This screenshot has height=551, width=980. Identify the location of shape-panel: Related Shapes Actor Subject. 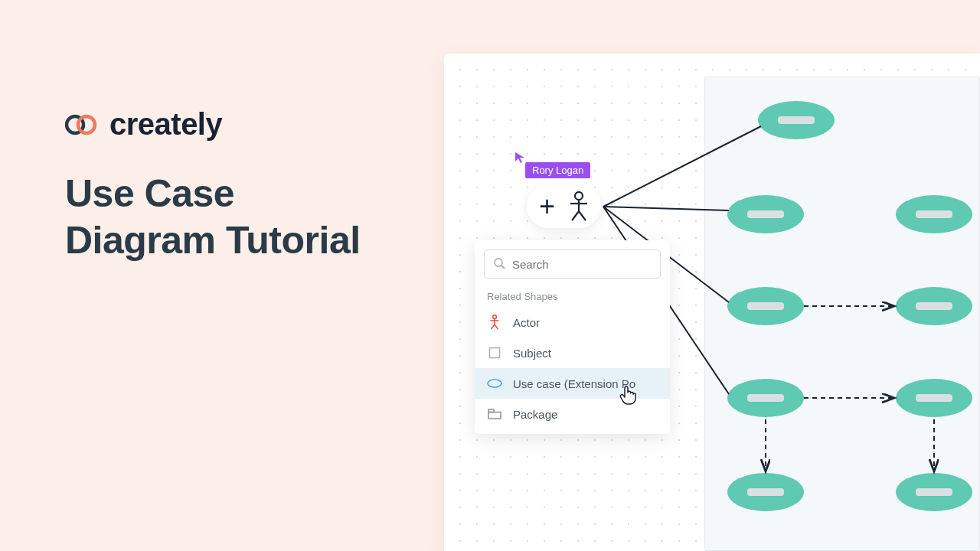
(573, 337).